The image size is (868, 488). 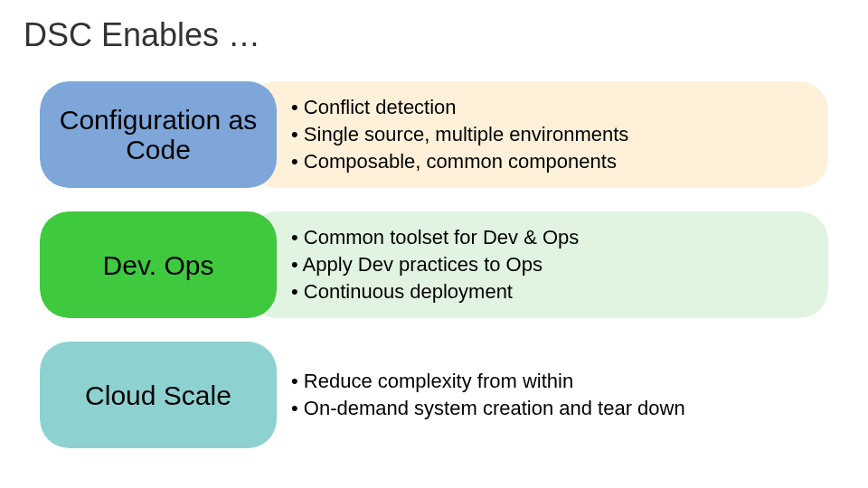 I want to click on bullet: On-demand system creation and tear down, so click(x=560, y=408).